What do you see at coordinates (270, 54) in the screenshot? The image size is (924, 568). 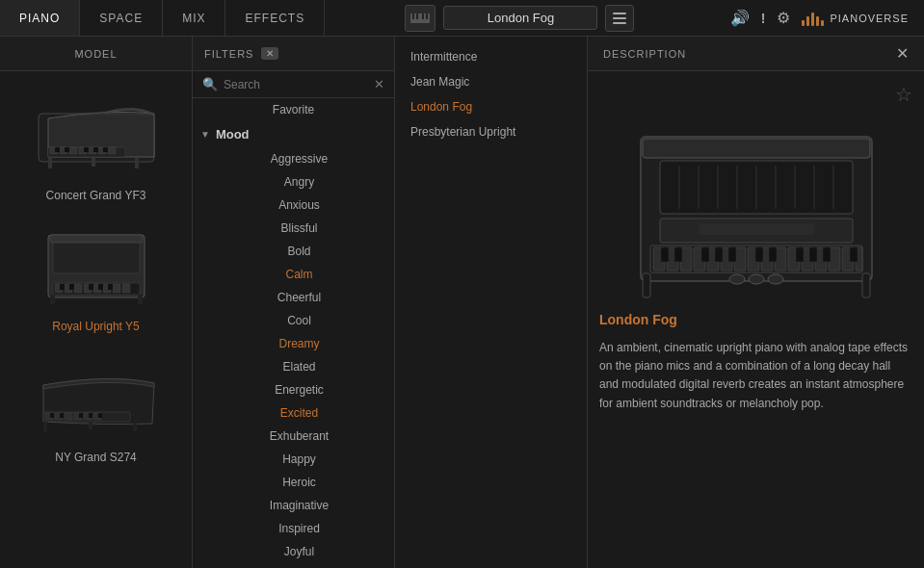 I see `filters-clear-button: ✕` at bounding box center [270, 54].